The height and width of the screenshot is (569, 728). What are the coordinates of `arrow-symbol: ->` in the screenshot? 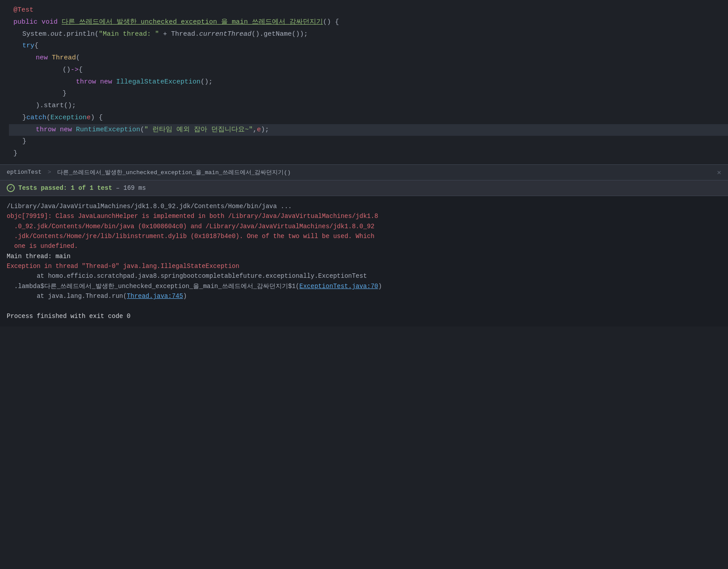 It's located at (75, 71).